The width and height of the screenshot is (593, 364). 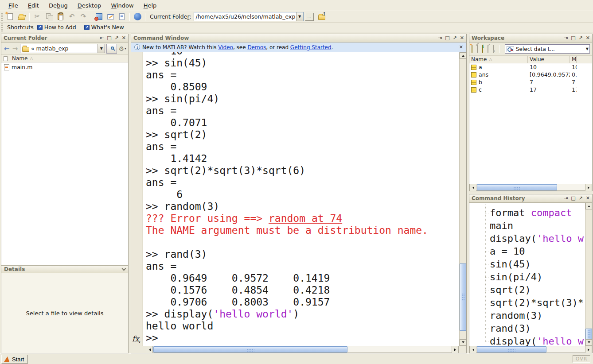 I want to click on redo-button: ↷, so click(x=83, y=17).